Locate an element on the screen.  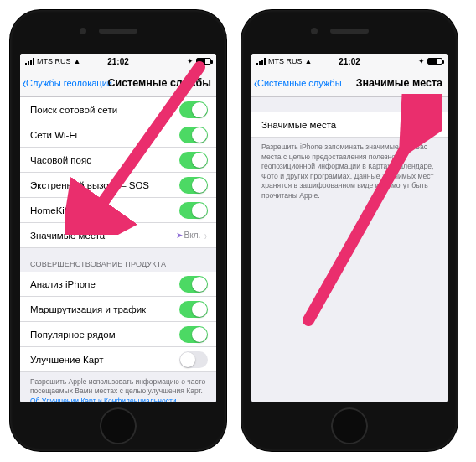
spacer is located at coordinates (349, 105).